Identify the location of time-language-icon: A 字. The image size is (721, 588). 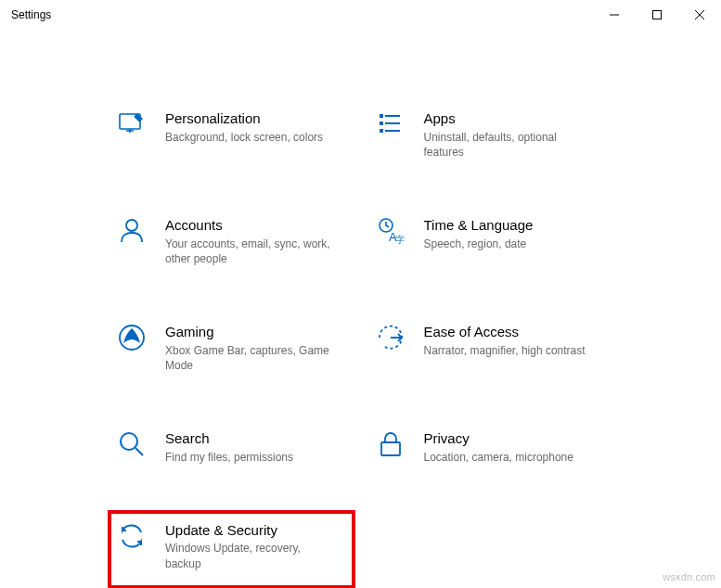
(391, 231).